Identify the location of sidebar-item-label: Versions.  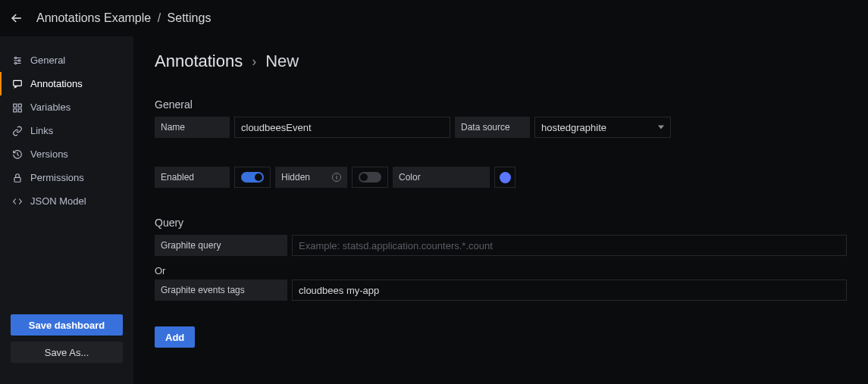
(49, 155).